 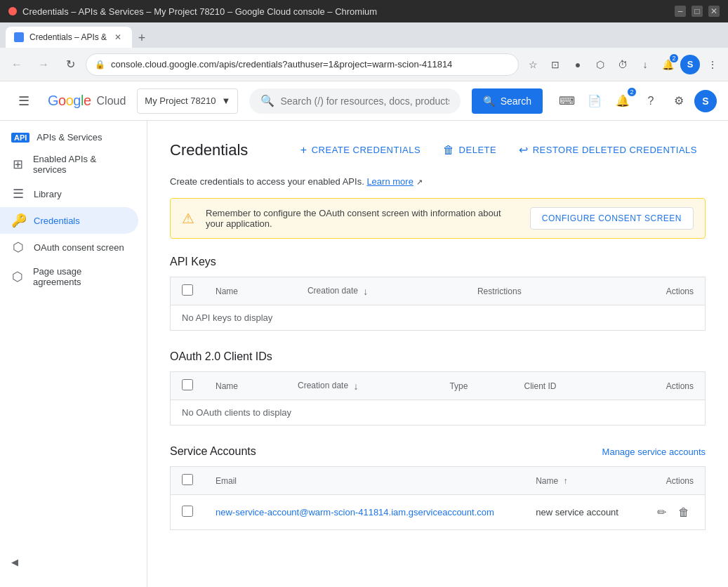 I want to click on address-bar: ← → ↻ 🔒 console.cloud.google.com/apis/cr…, so click(x=364, y=65).